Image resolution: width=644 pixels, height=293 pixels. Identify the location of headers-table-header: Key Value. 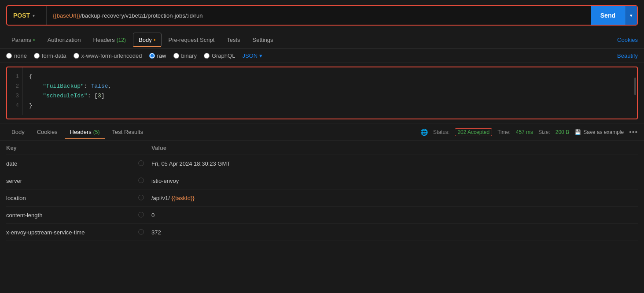
(322, 148).